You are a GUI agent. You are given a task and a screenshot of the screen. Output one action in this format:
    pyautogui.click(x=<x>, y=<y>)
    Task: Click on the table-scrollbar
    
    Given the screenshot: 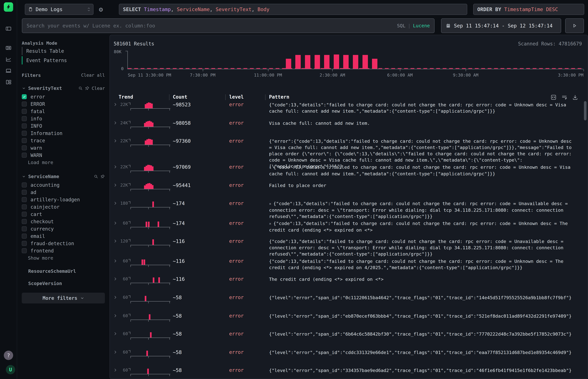 What is the action you would take?
    pyautogui.click(x=585, y=111)
    